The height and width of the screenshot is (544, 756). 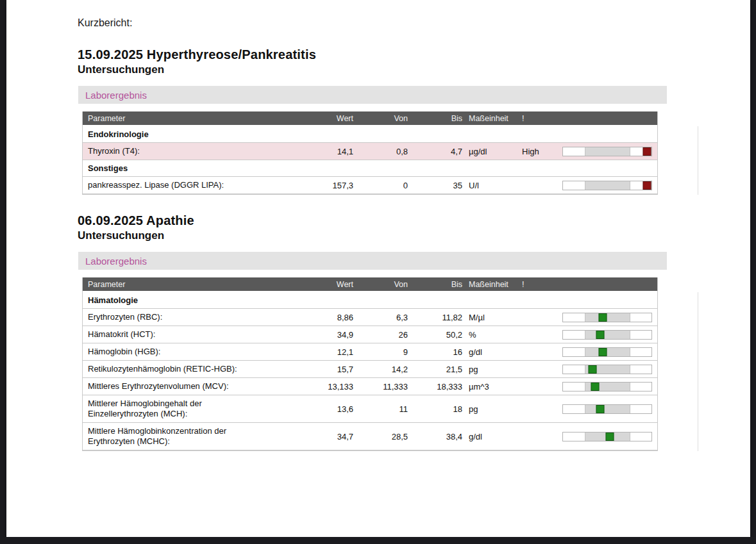 What do you see at coordinates (435, 369) in the screenshot?
I see `bis-cell: 21,5` at bounding box center [435, 369].